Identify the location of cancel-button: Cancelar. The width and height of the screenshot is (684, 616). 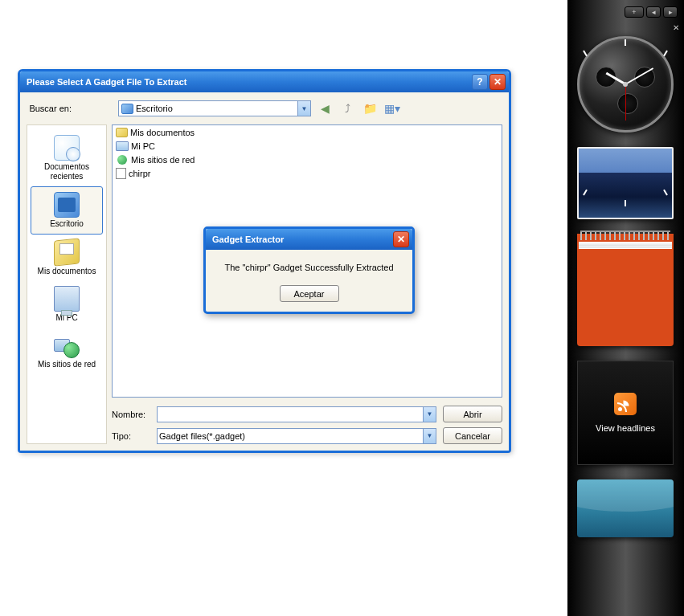
(473, 435).